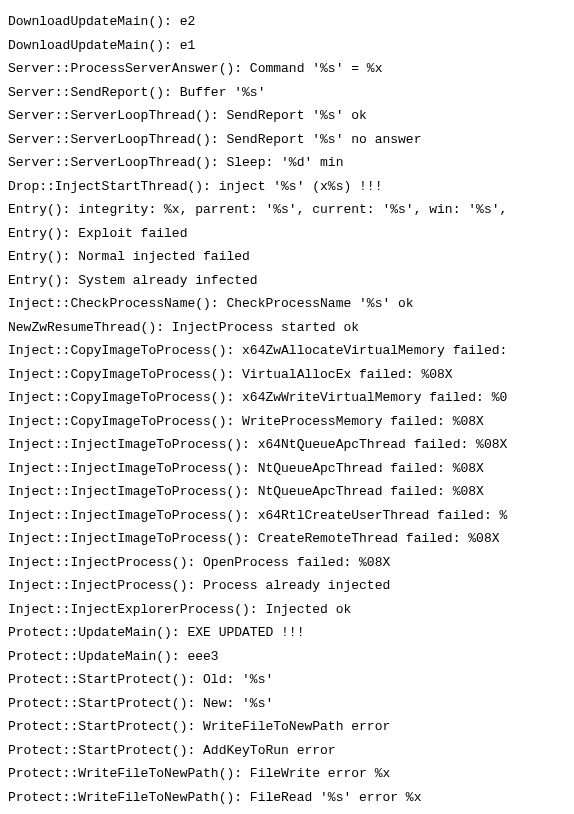  What do you see at coordinates (287, 610) in the screenshot?
I see `code-line: Inject::InjectExplorerProcess(): Injecte…` at bounding box center [287, 610].